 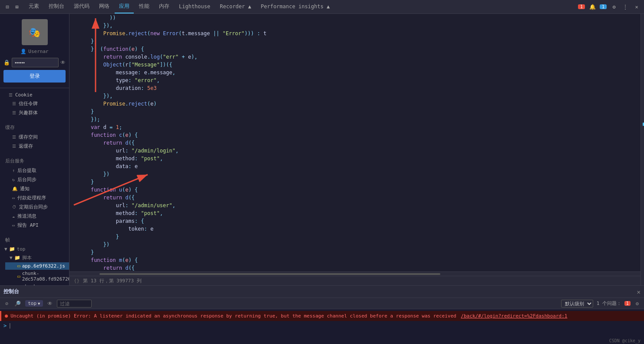 I want to click on periodic-icon: ⏱, so click(x=14, y=207).